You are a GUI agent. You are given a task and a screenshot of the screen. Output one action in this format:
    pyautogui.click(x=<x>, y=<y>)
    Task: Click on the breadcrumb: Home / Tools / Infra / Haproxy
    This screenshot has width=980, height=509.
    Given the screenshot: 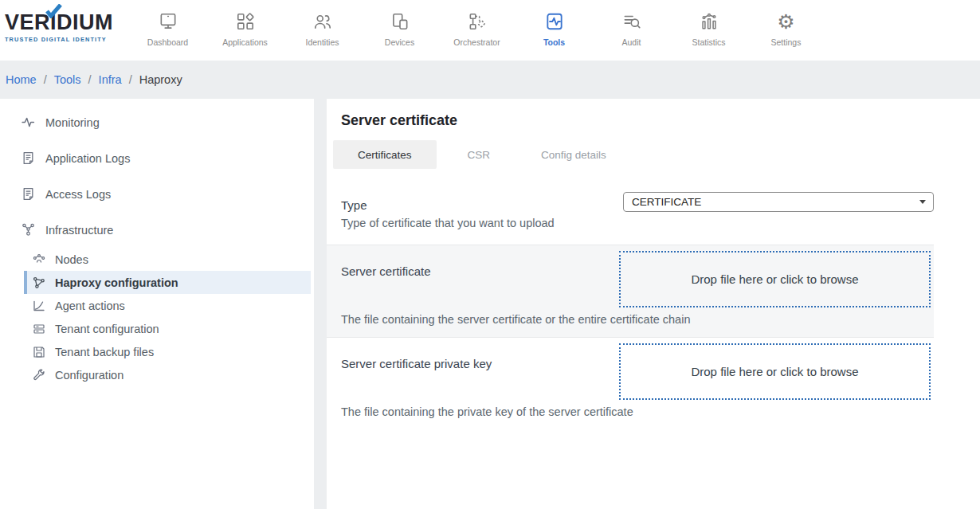 What is the action you would take?
    pyautogui.click(x=490, y=80)
    